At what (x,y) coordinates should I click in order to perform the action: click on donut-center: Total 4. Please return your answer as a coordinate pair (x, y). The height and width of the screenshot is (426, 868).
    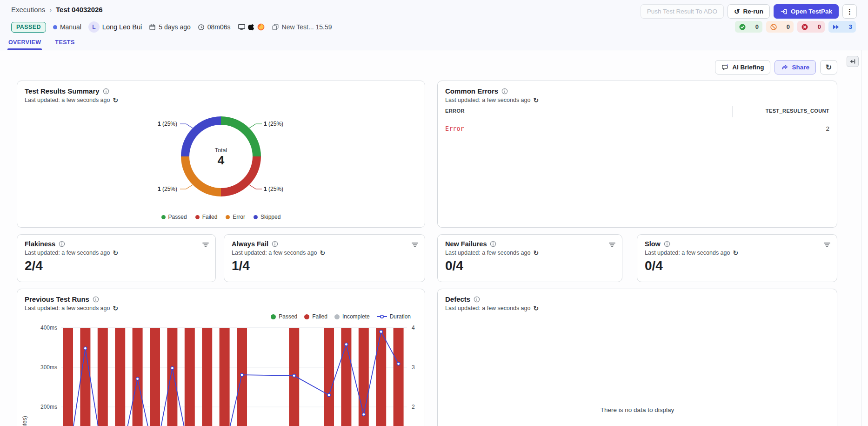
    Looking at the image, I should click on (221, 156).